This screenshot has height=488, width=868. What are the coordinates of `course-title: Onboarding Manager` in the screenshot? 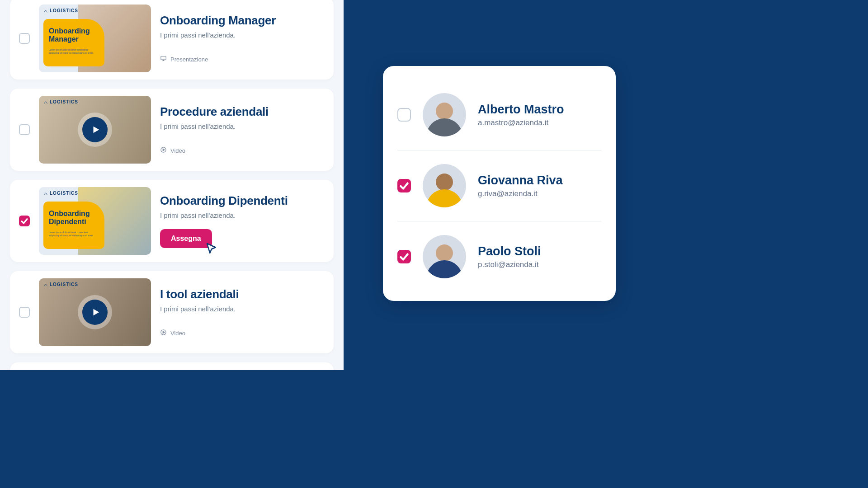 It's located at (242, 21).